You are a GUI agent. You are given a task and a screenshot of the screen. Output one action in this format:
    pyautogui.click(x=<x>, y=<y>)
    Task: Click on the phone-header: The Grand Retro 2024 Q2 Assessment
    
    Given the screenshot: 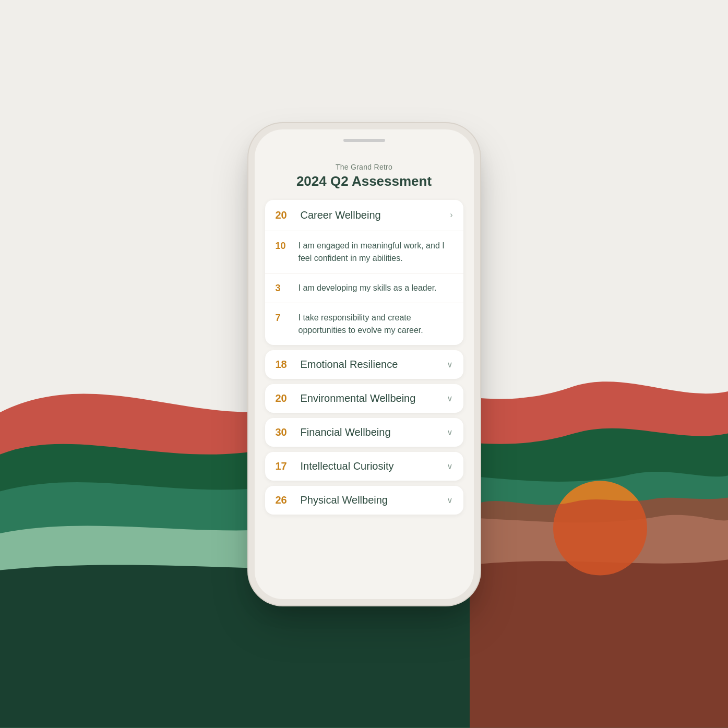 What is the action you would take?
    pyautogui.click(x=364, y=178)
    